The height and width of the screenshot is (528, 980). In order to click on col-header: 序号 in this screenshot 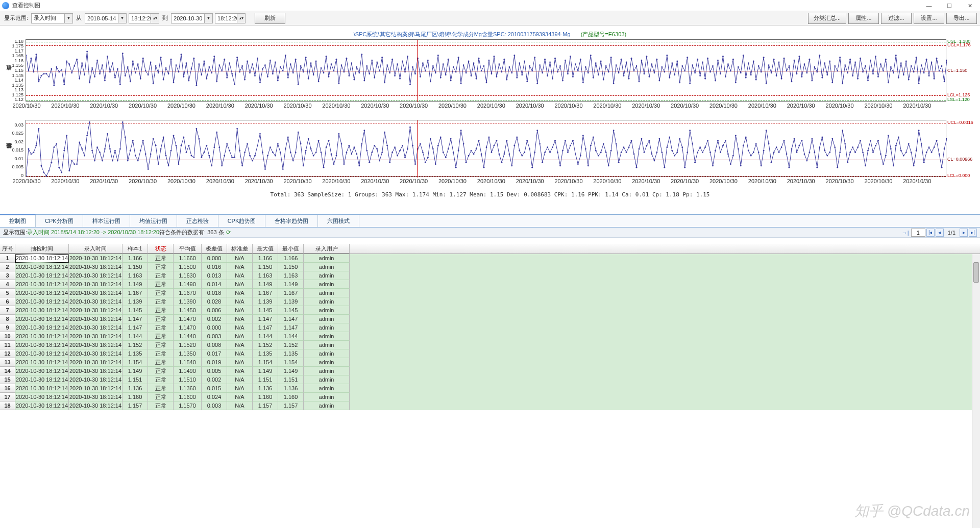, I will do `click(8, 249)`.